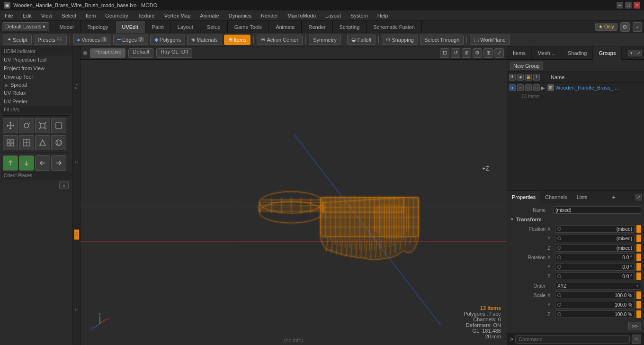  Describe the element at coordinates (639, 229) in the screenshot. I see `position-x-drag` at that location.